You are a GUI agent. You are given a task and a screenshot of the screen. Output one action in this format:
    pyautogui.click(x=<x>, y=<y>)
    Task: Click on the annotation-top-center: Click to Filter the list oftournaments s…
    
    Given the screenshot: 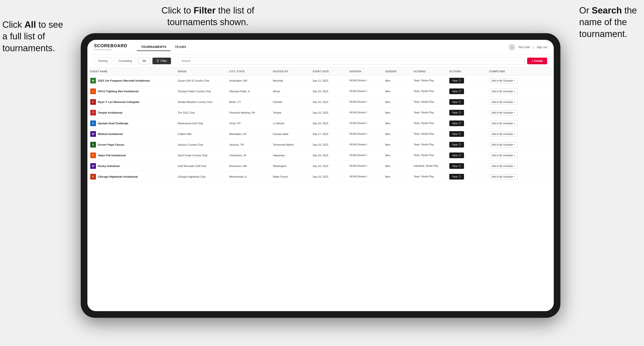 What is the action you would take?
    pyautogui.click(x=208, y=16)
    